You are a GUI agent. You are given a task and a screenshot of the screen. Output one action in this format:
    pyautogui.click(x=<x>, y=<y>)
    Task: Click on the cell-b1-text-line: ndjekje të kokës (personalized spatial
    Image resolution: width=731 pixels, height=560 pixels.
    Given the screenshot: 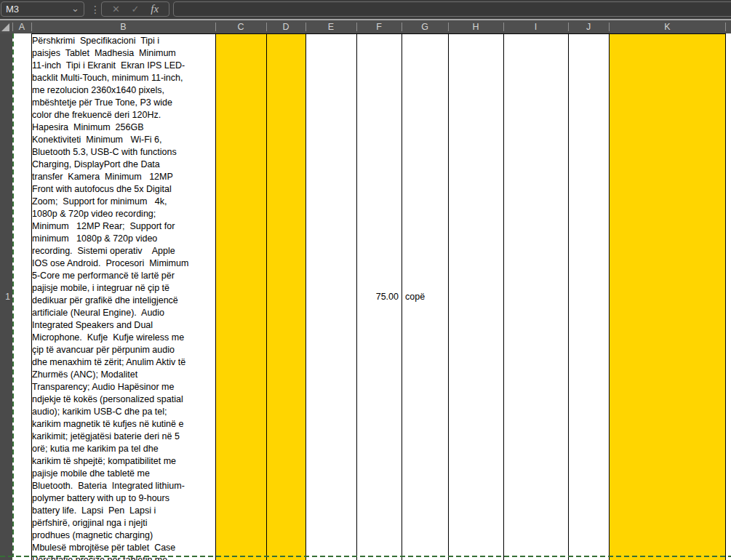 What is the action you would take?
    pyautogui.click(x=124, y=400)
    